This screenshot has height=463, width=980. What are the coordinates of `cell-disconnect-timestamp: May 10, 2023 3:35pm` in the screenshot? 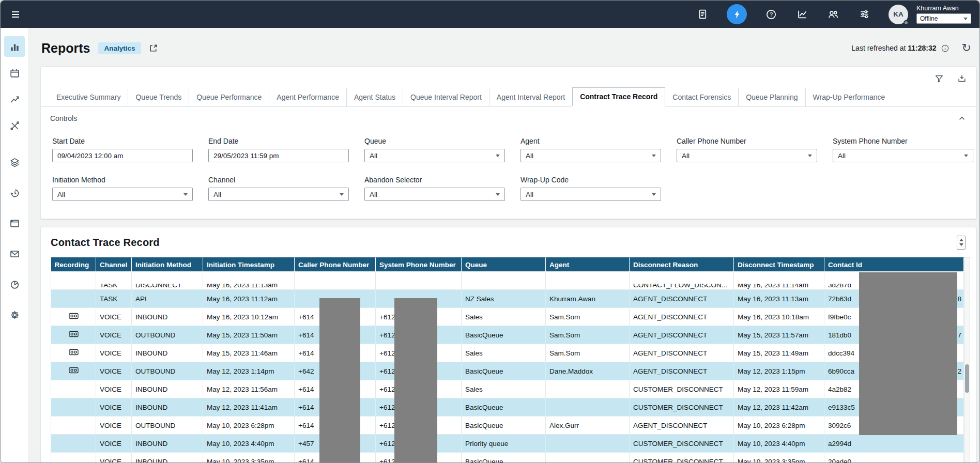 It's located at (779, 458).